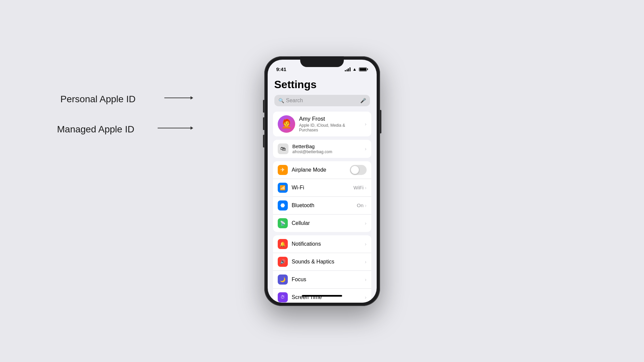 The height and width of the screenshot is (362, 644). I want to click on focus-icon: 🌙, so click(283, 280).